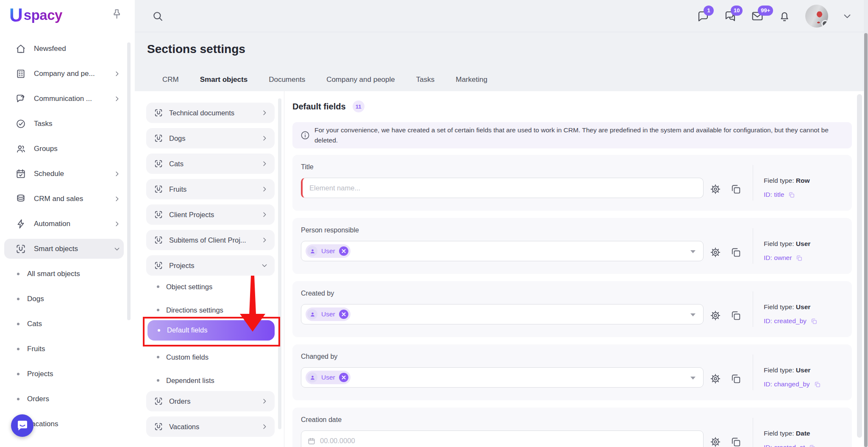 The width and height of the screenshot is (868, 447). What do you see at coordinates (209, 357) in the screenshot?
I see `project-item-custom-fields: Custom fields` at bounding box center [209, 357].